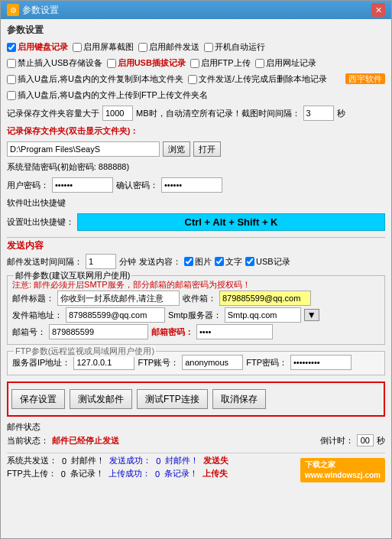 The height and width of the screenshot is (539, 392). I want to click on countdown-hours: 00, so click(365, 440).